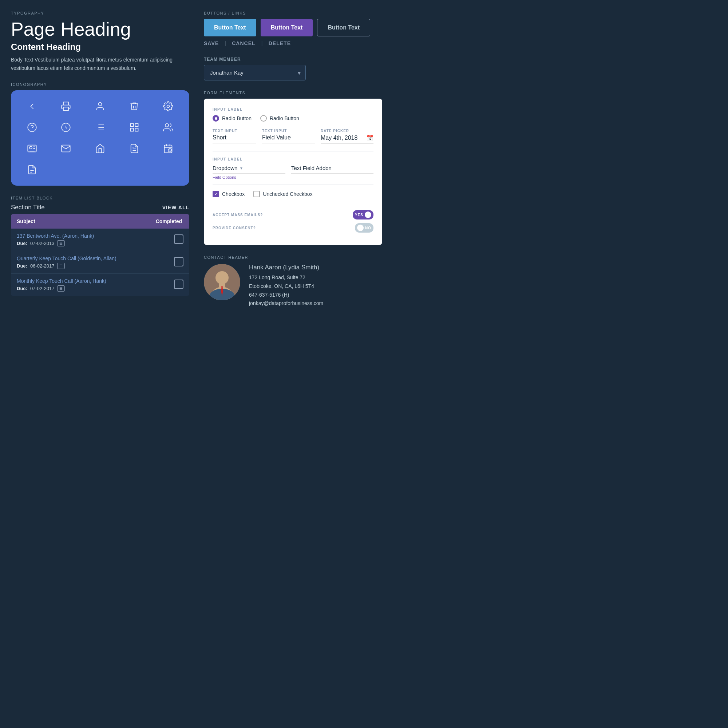 Image resolution: width=728 pixels, height=728 pixels. Describe the element at coordinates (100, 106) in the screenshot. I see `user-circle-icon` at that location.